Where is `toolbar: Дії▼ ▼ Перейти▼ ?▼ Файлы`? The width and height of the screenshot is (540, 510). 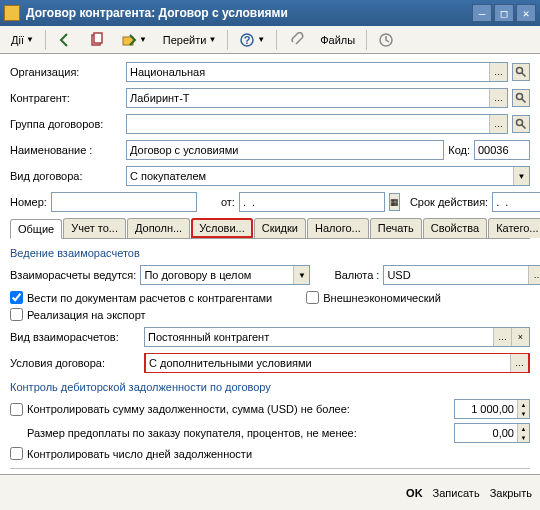
toolbar: Дії▼ ▼ Перейти▼ ?▼ Файлы is located at coordinates (270, 40).